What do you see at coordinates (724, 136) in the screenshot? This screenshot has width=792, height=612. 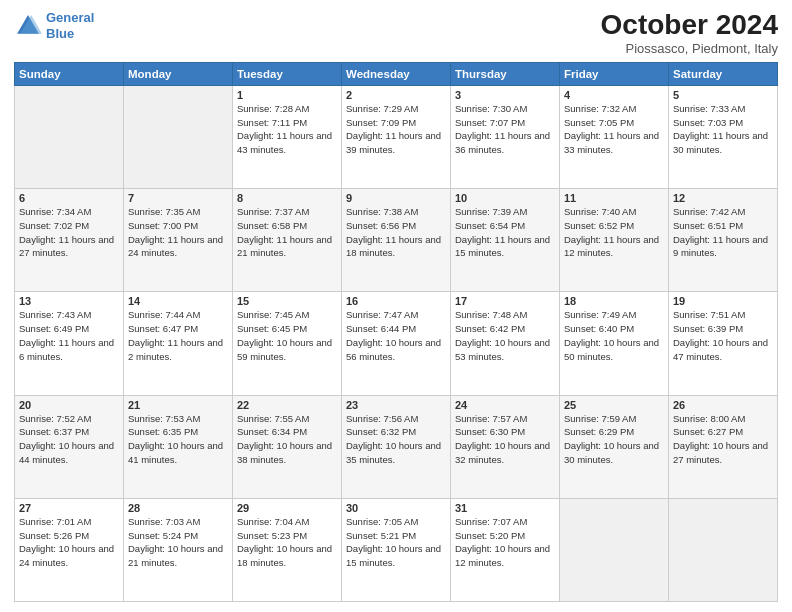 I see `calendar-cell: 5Sunrise: 7:33 AMSunset: 7:03 PMDaylight…` at bounding box center [724, 136].